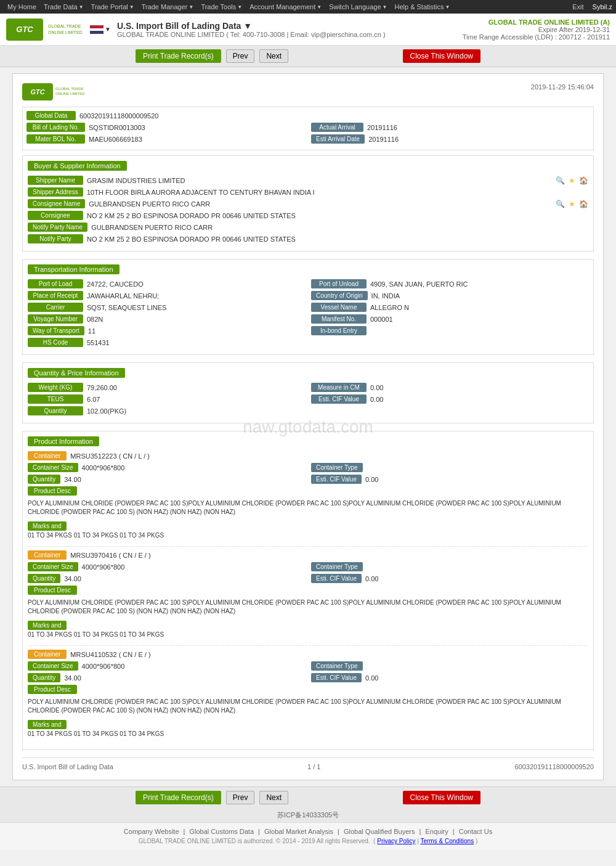  Describe the element at coordinates (450, 139) in the screenshot. I see `esti-arrival-field: Esti Arrival Date 20191116` at that location.